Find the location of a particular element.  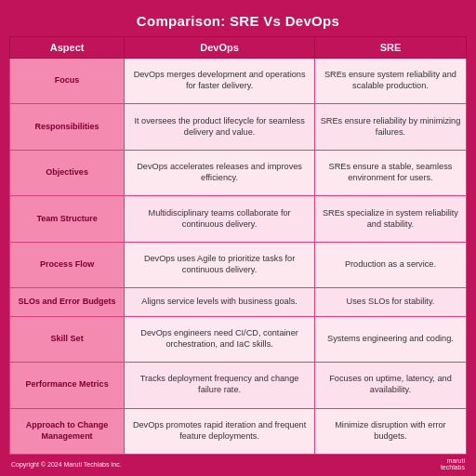

table-header-row: Aspect DevOps SRE is located at coordinates (238, 48).